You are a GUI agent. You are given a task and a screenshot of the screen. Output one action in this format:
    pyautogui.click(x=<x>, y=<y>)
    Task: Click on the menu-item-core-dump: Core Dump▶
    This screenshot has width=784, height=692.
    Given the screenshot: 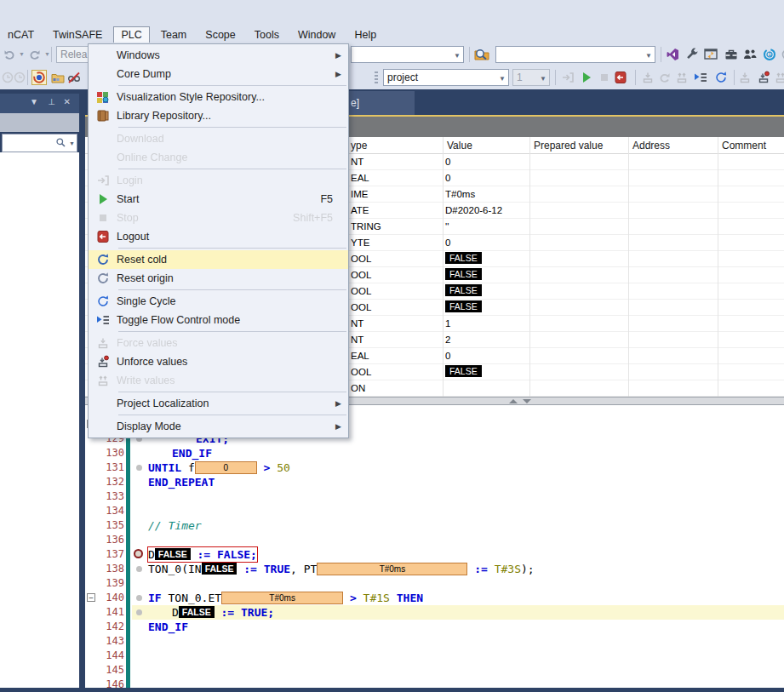 What is the action you would take?
    pyautogui.click(x=218, y=74)
    